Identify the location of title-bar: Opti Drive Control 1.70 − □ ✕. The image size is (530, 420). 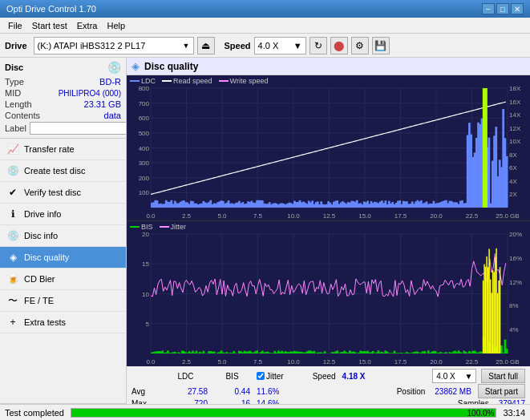
(265, 9).